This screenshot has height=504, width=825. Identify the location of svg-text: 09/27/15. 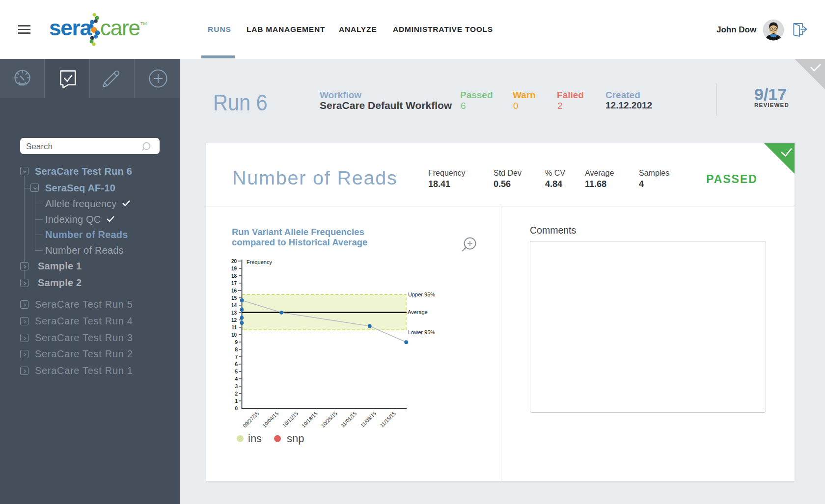
(250, 419).